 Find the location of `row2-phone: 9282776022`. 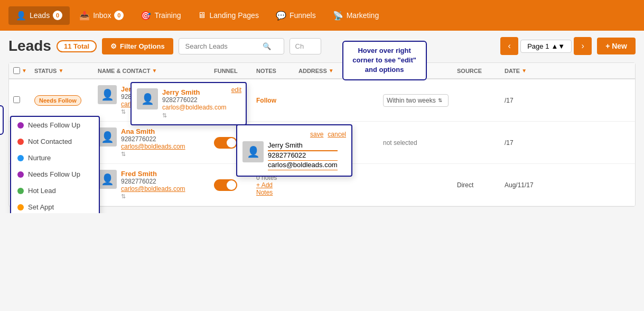

row2-phone: 9282776022 is located at coordinates (153, 139).